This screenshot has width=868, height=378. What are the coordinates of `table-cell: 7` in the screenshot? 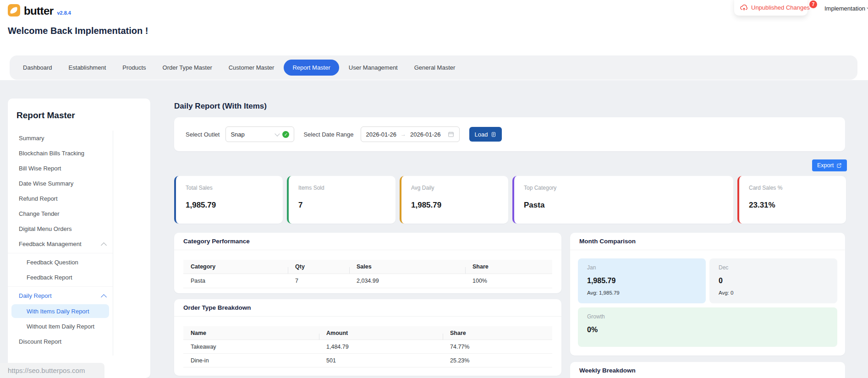 It's located at (319, 281).